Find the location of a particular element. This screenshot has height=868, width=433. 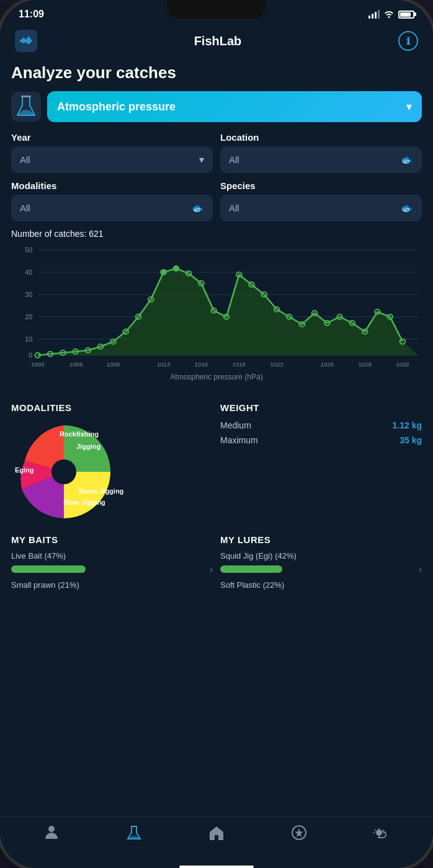

page-title: Analyze your catches is located at coordinates (216, 73).